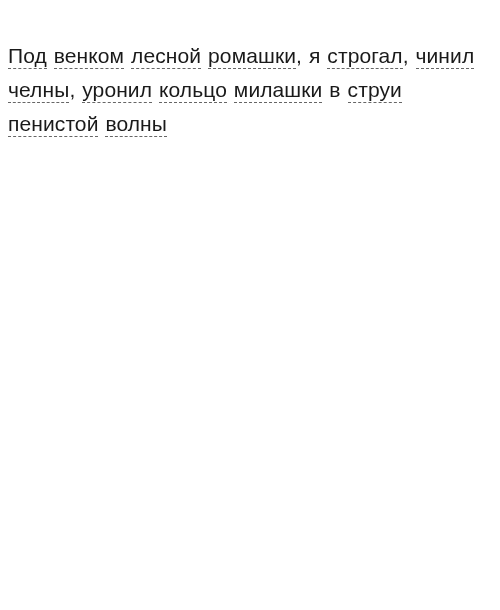 The height and width of the screenshot is (610, 500). I want to click on word-lesnoy: лесной, so click(166, 56).